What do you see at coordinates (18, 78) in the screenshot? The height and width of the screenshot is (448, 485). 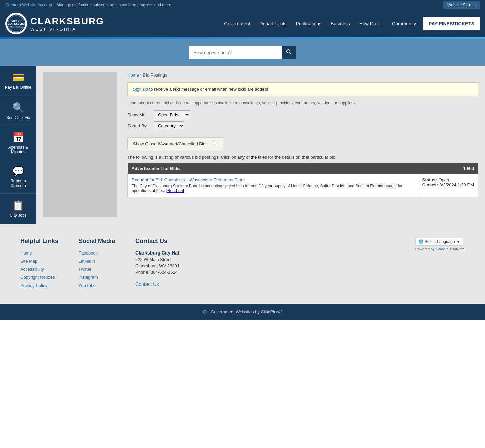 I see `pay-bill-icon: 💳` at bounding box center [18, 78].